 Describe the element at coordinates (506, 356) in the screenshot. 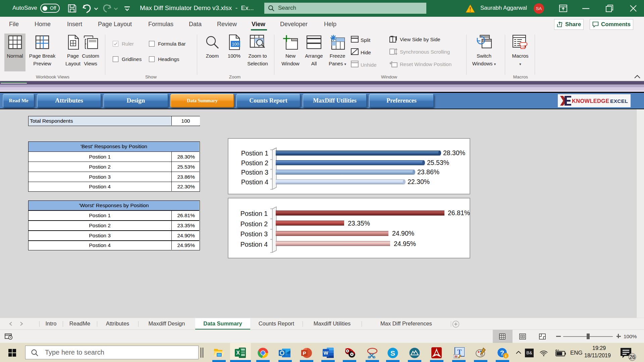

I see `svg-text: i` at that location.